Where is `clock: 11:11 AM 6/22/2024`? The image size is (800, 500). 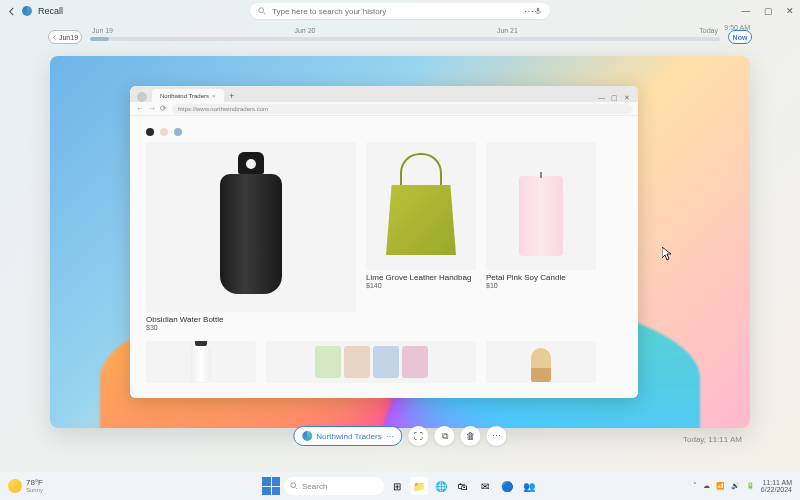 clock: 11:11 AM 6/22/2024 is located at coordinates (776, 486).